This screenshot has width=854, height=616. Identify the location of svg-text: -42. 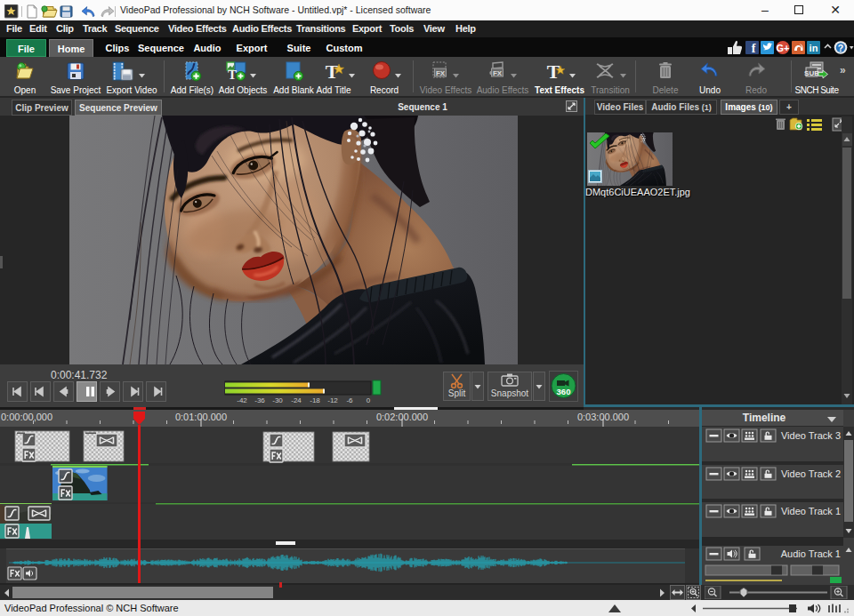
(242, 400).